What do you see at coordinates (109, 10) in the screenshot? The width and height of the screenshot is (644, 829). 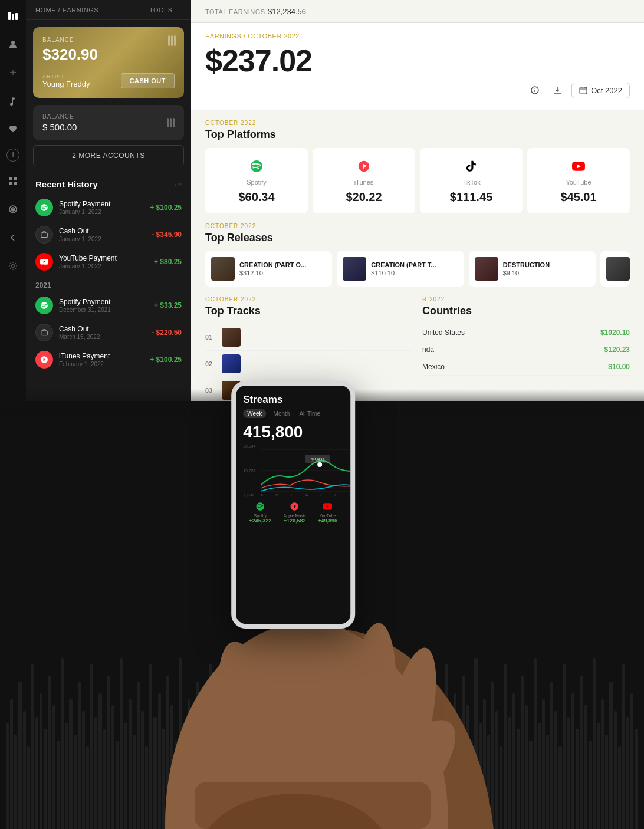 I see `left-header: HOME / EARNINGS TOOLS ⋯` at bounding box center [109, 10].